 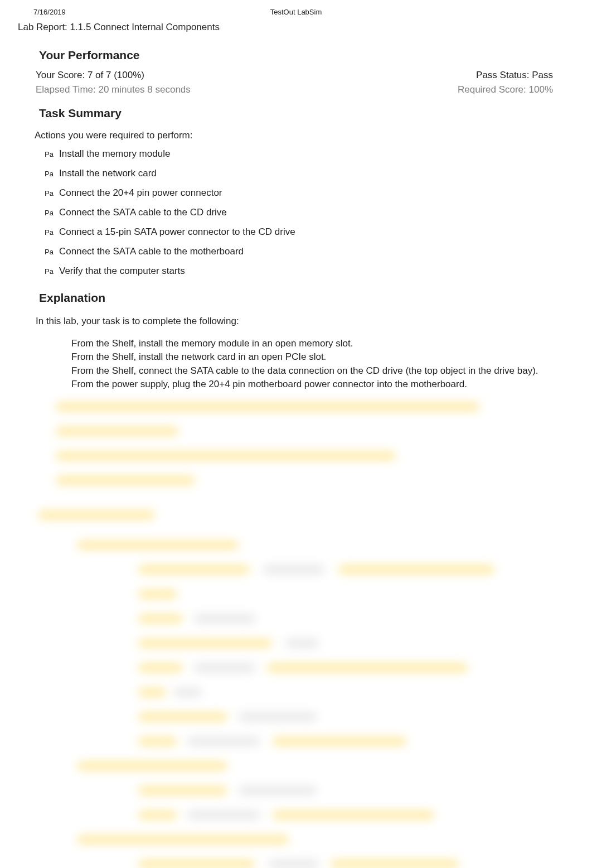 What do you see at coordinates (50, 12) in the screenshot?
I see `header-date: 7/16/2019` at bounding box center [50, 12].